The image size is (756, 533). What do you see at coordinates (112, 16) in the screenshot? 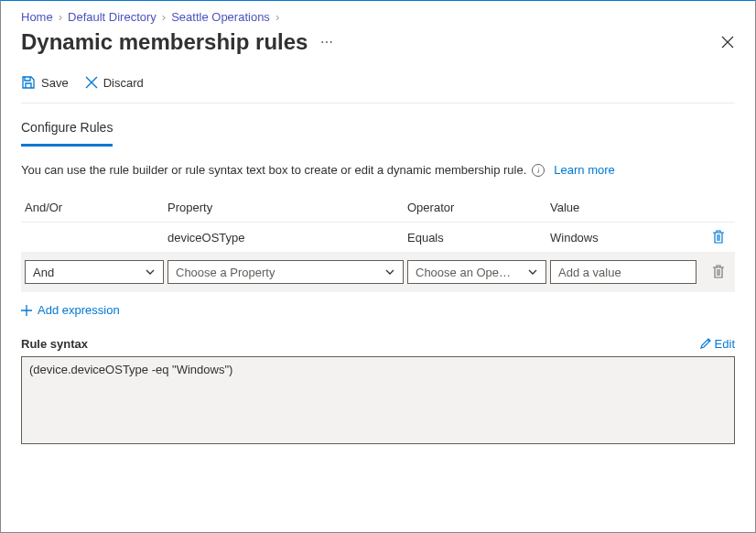
I see `breadcrumb-item: Default Directory` at bounding box center [112, 16].